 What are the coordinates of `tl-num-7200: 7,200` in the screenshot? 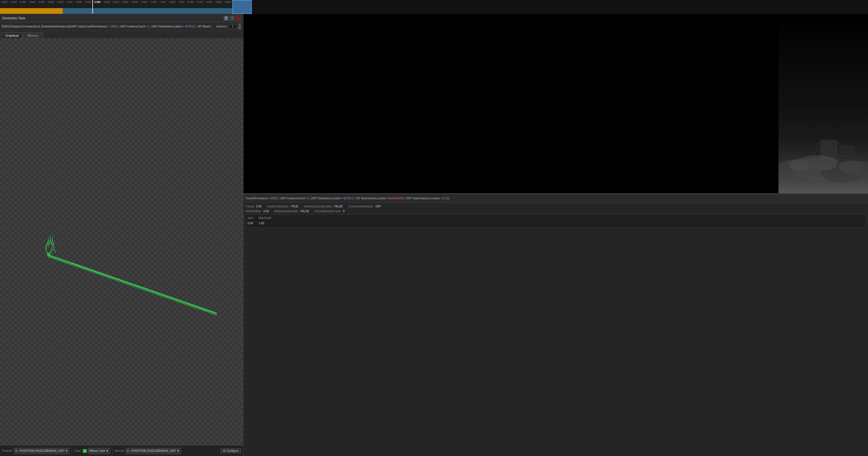 It's located at (154, 2).